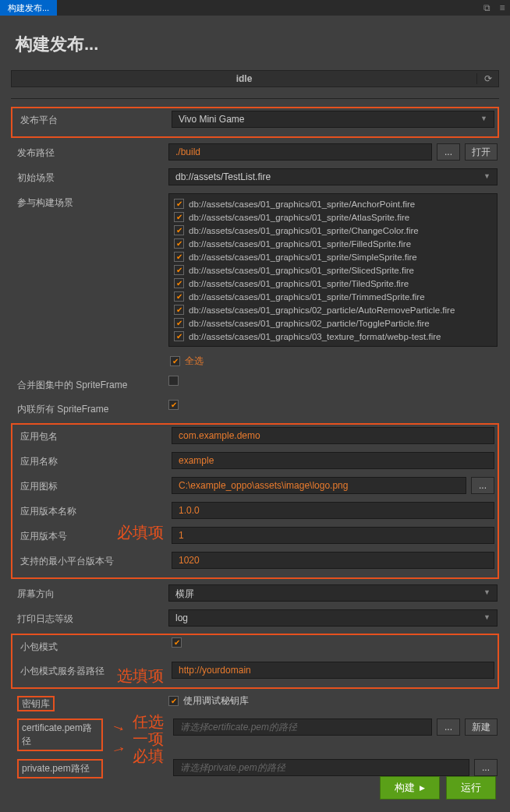 The image size is (510, 812). What do you see at coordinates (216, 701) in the screenshot?
I see `debug-keystore-label: 使用调试秘钥库` at bounding box center [216, 701].